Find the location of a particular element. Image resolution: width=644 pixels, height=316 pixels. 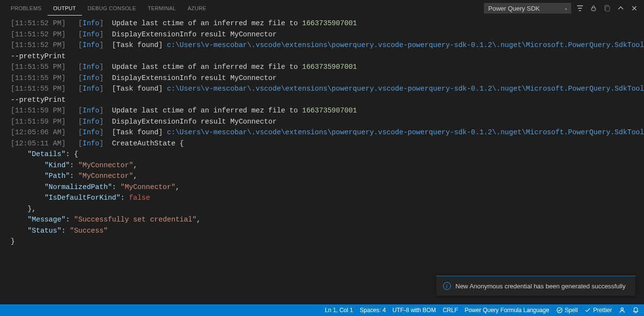

status-prettier: Prettier is located at coordinates (598, 310).